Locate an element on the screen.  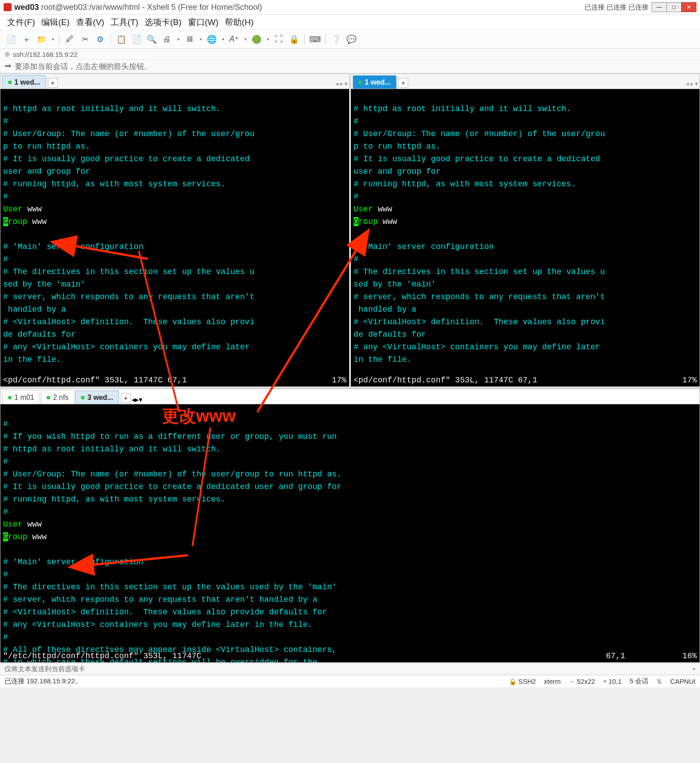
connection-status-text: 已连接 已连接 已连接 is located at coordinates (617, 7).